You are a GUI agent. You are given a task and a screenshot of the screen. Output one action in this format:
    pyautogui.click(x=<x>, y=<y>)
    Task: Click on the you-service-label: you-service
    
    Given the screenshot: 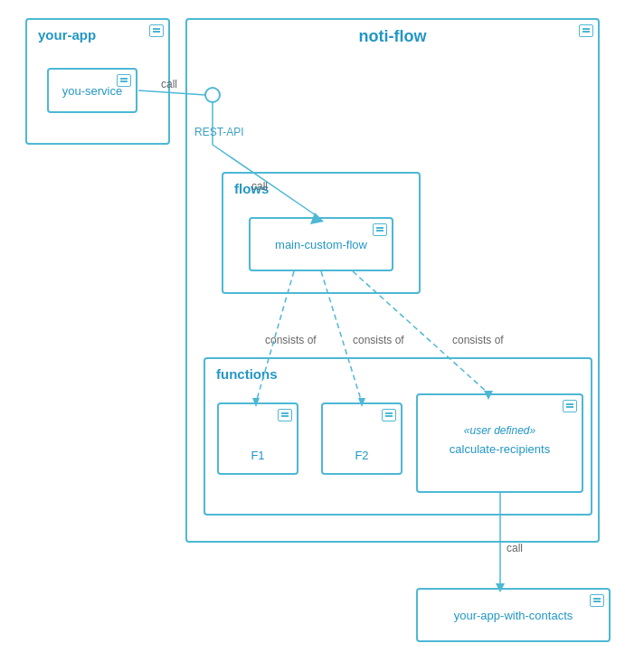 What is the action you would take?
    pyautogui.click(x=92, y=90)
    